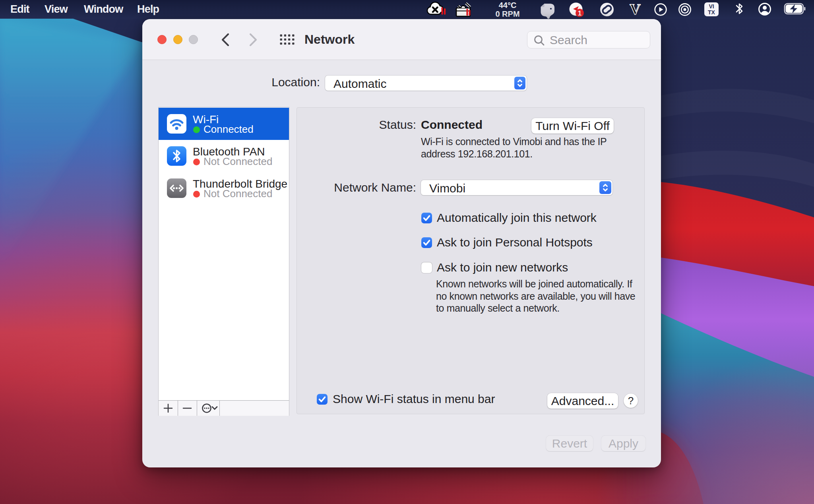  I want to click on svg-text: 1, so click(579, 14).